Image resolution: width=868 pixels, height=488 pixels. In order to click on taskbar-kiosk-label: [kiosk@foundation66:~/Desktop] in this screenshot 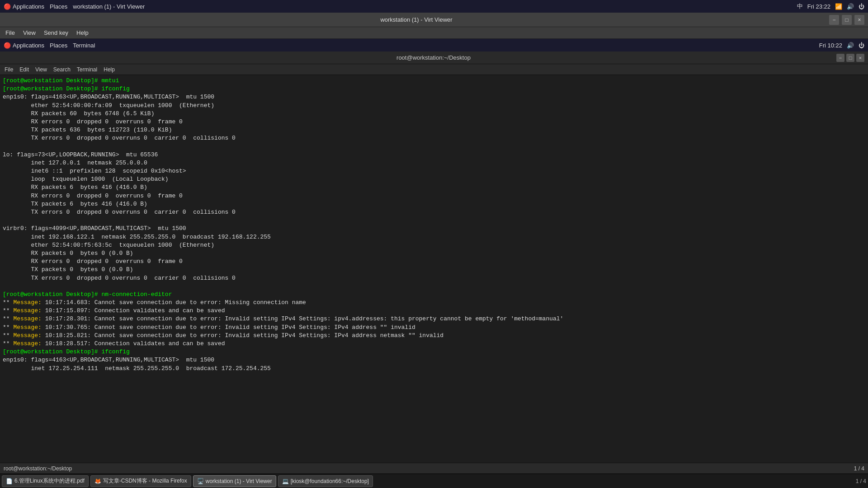, I will do `click(330, 481)`.